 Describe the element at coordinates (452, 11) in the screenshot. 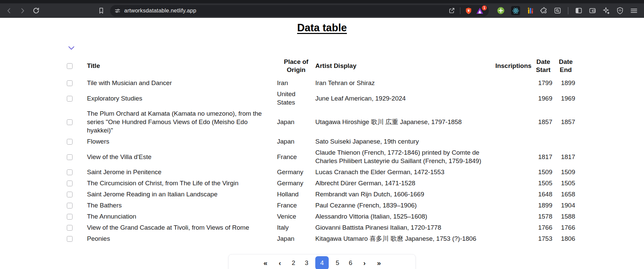

I see `share-icon` at that location.